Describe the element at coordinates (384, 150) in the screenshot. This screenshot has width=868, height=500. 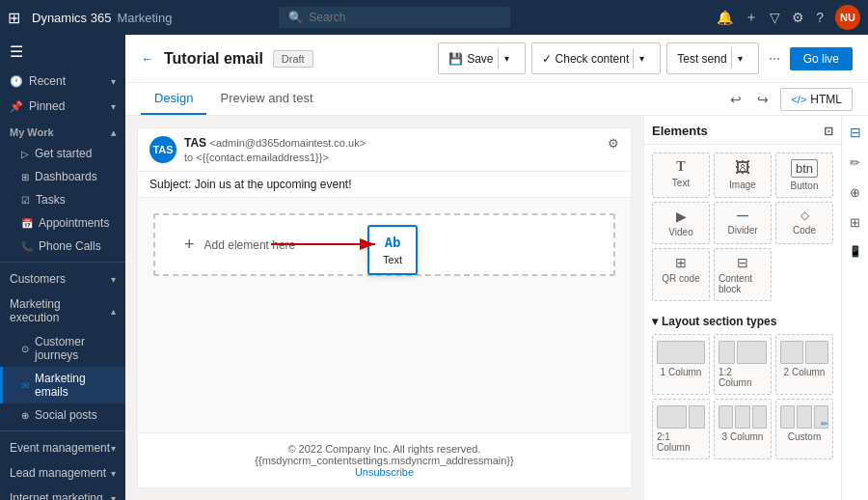
I see `email-meta: TAS TAS <admin@d365domaintest.co.uk> to …` at that location.